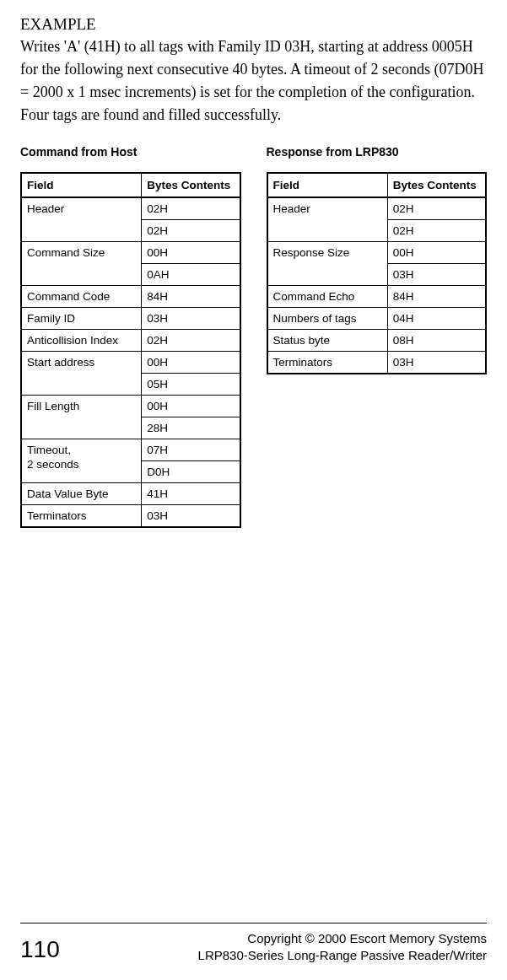  I want to click on left-table-title: Command from Host, so click(131, 152).